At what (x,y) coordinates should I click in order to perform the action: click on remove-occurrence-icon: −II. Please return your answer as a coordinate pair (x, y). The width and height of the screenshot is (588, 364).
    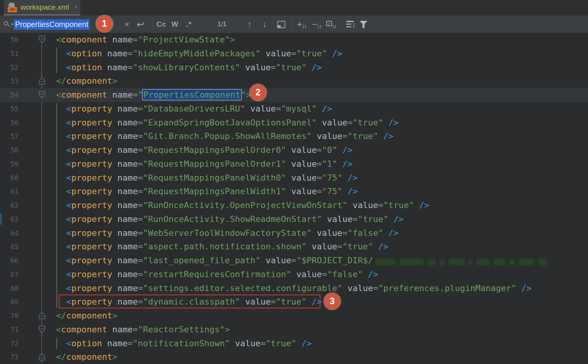
    Looking at the image, I should click on (317, 24).